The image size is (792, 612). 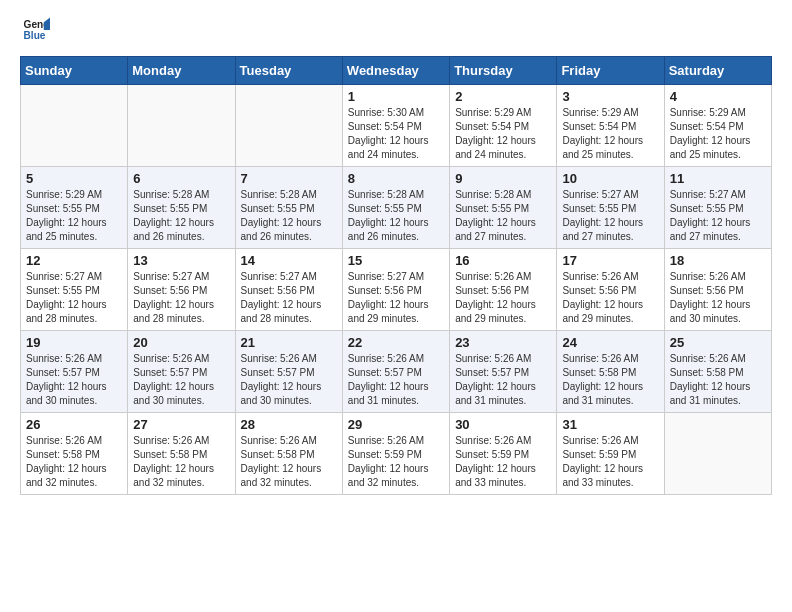 What do you see at coordinates (610, 454) in the screenshot?
I see `day-cell: 31Sunrise: 5:26 AM Sunset: 5:59 PM Dayli…` at bounding box center [610, 454].